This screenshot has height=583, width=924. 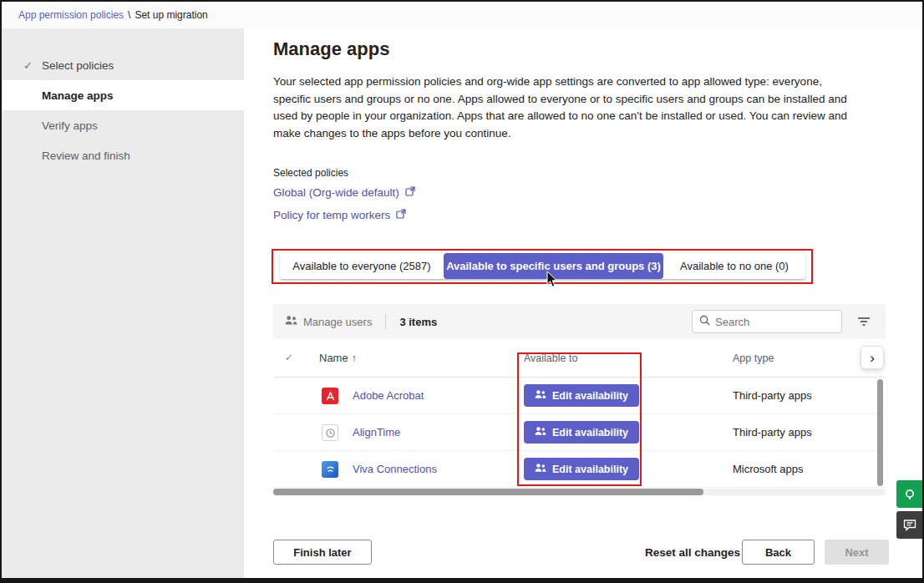 What do you see at coordinates (551, 358) in the screenshot?
I see `column-header-available-to: Available to` at bounding box center [551, 358].